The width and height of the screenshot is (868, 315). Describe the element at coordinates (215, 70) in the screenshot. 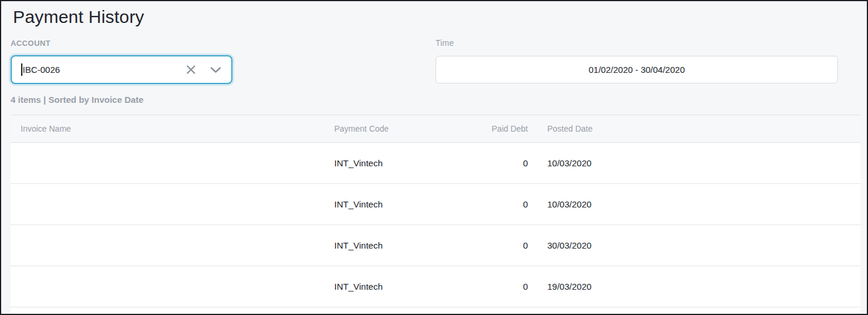

I see `chevron-down-icon` at that location.